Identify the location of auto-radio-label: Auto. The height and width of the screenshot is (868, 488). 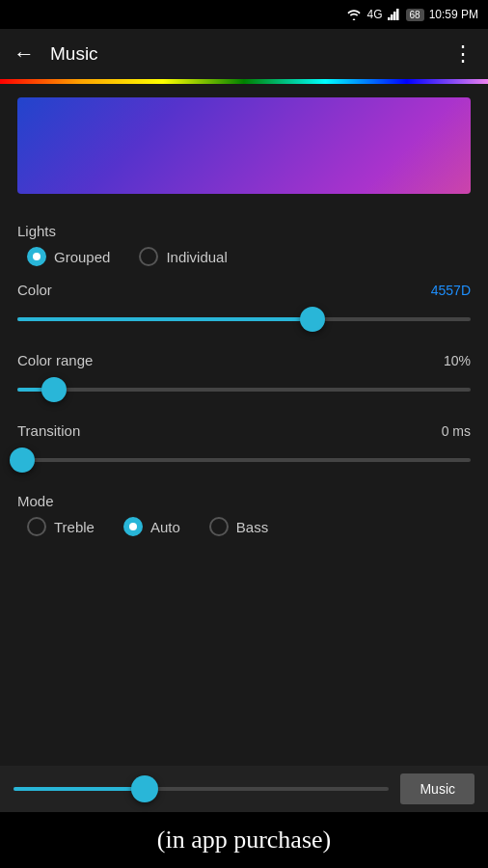
(166, 527).